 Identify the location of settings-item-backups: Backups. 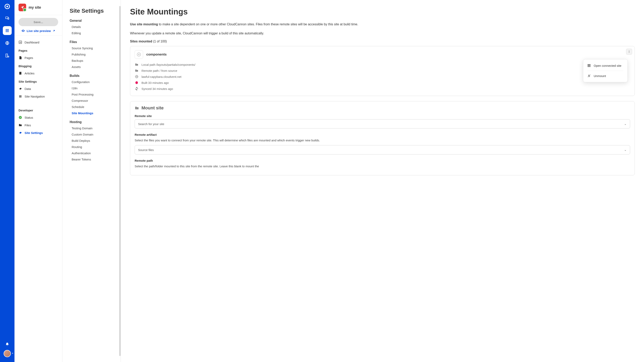
(95, 60).